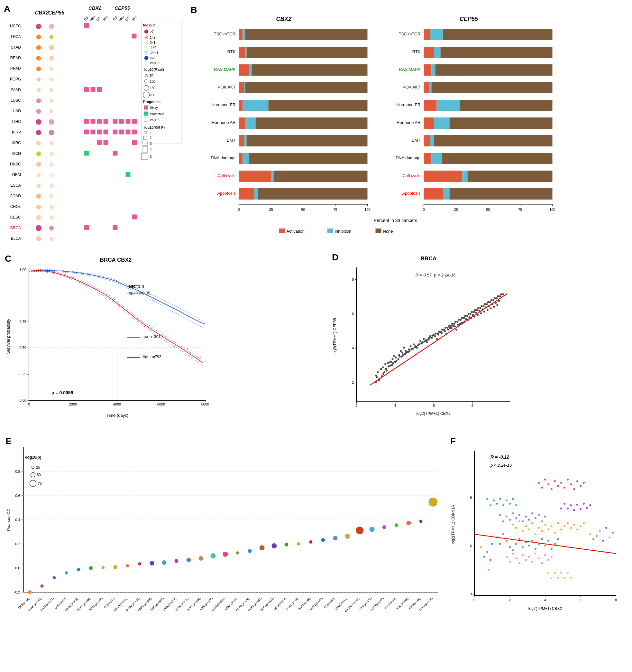 This screenshot has width=632, height=672. What do you see at coordinates (16, 111) in the screenshot?
I see `svg-text: LUAD` at bounding box center [16, 111].